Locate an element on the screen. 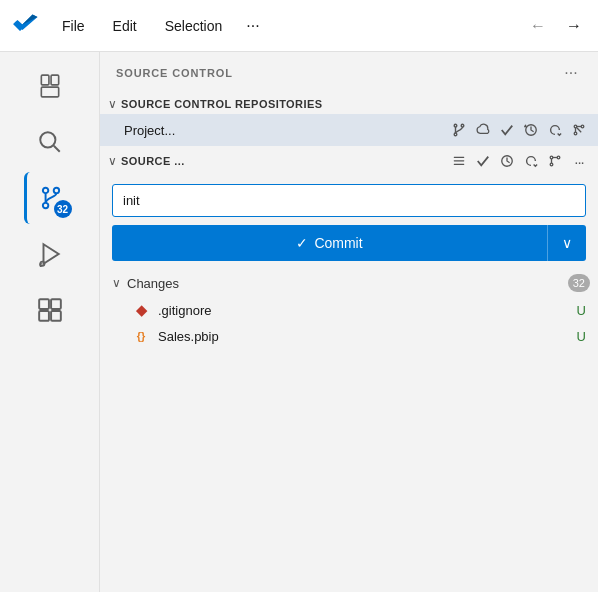 The height and width of the screenshot is (592, 598). repo-graph-icon is located at coordinates (579, 130).